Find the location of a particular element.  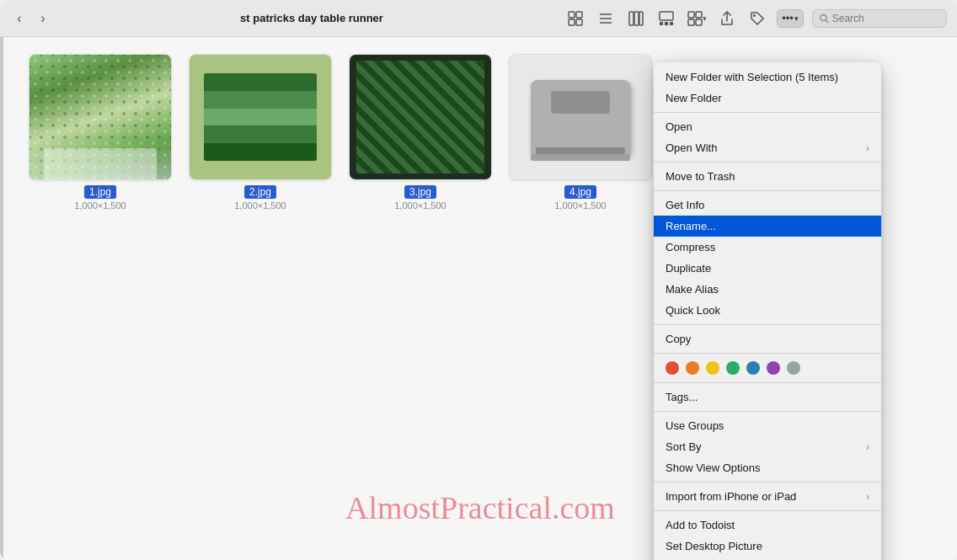

menu-item-label: Make Alias is located at coordinates (767, 290).